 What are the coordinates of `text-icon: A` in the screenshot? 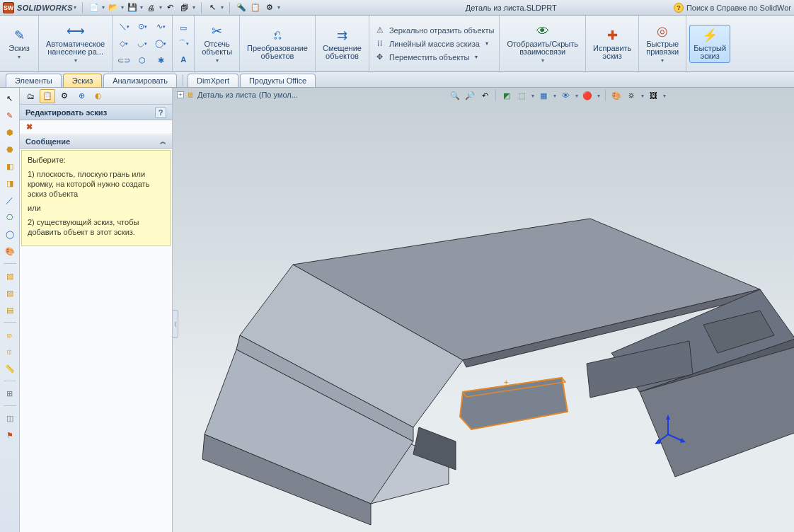 It's located at (183, 59).